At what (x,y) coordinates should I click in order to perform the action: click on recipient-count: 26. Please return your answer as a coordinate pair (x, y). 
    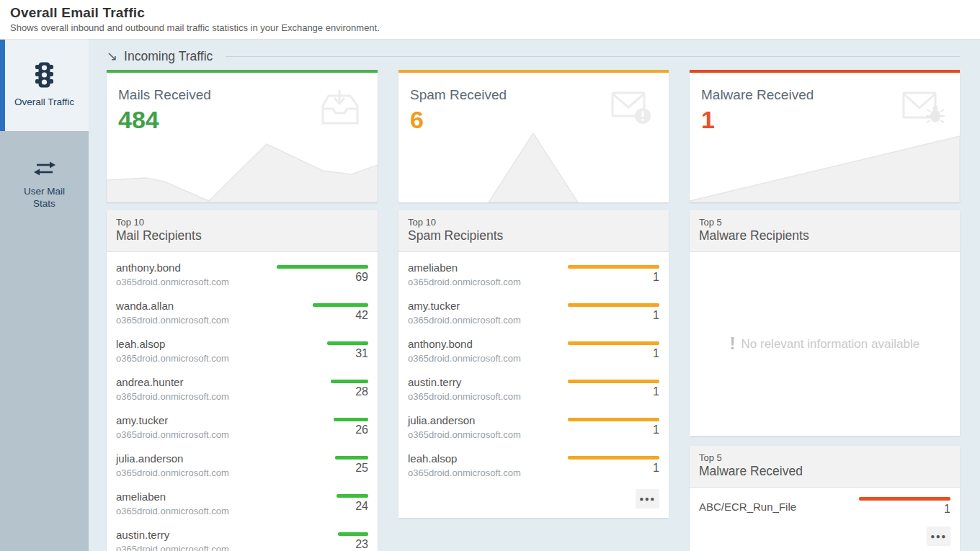
    Looking at the image, I should click on (362, 430).